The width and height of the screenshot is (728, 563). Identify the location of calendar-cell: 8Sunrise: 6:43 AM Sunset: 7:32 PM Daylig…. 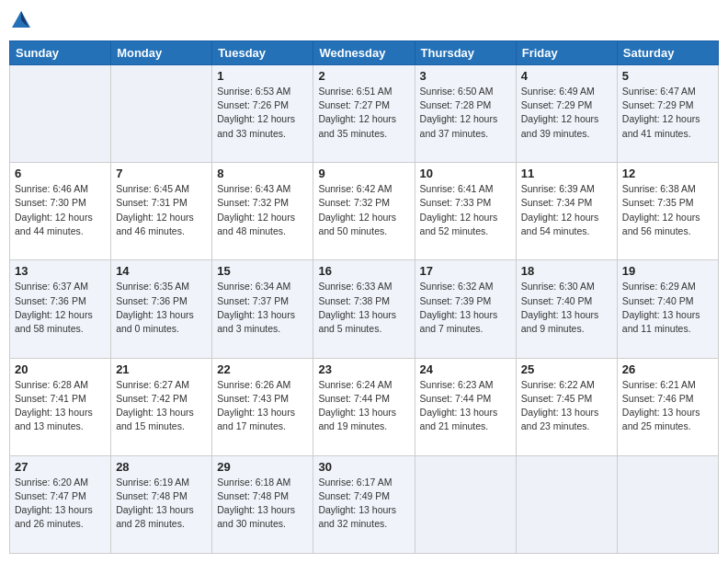
(263, 212).